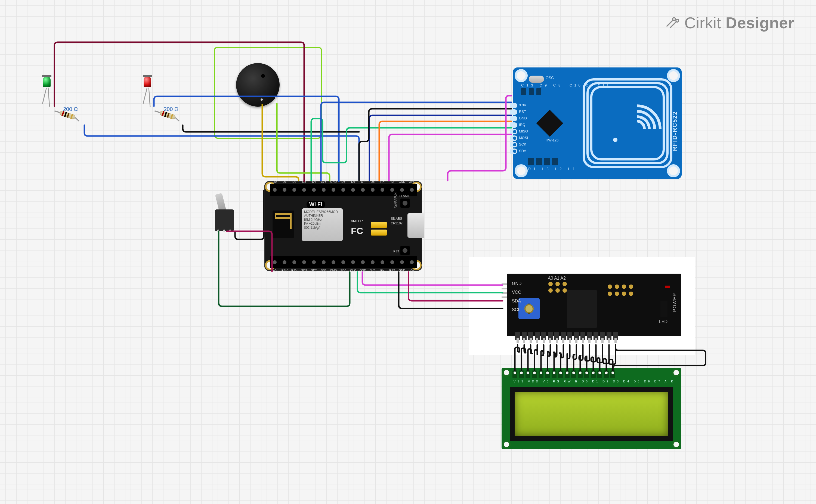 This screenshot has height=504, width=816. I want to click on rfid-pin-labels: 3.3VRSTGNDIRQMISOMOSISCKSDA, so click(523, 128).